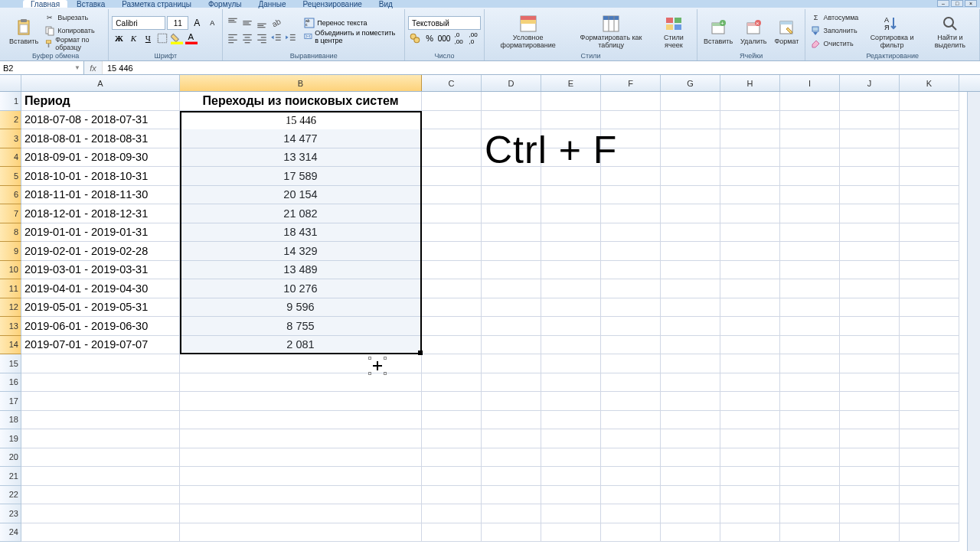 The height and width of the screenshot is (551, 980). I want to click on increase-font-button: A, so click(197, 23).